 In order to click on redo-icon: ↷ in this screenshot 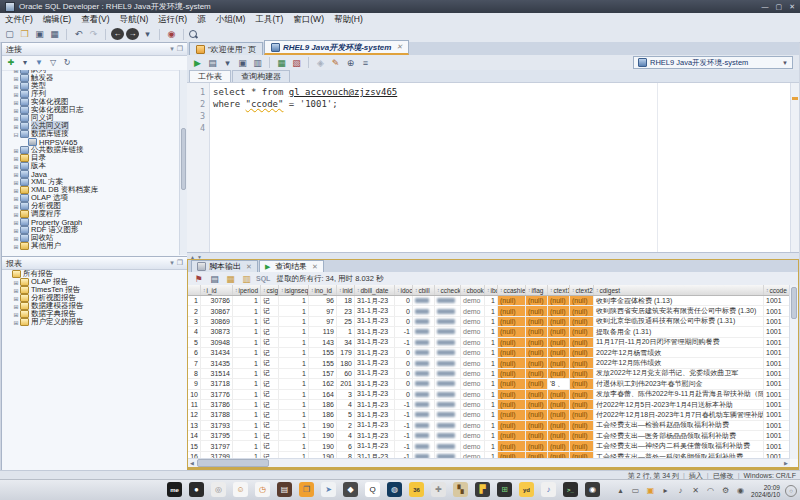, I will do `click(94, 34)`.